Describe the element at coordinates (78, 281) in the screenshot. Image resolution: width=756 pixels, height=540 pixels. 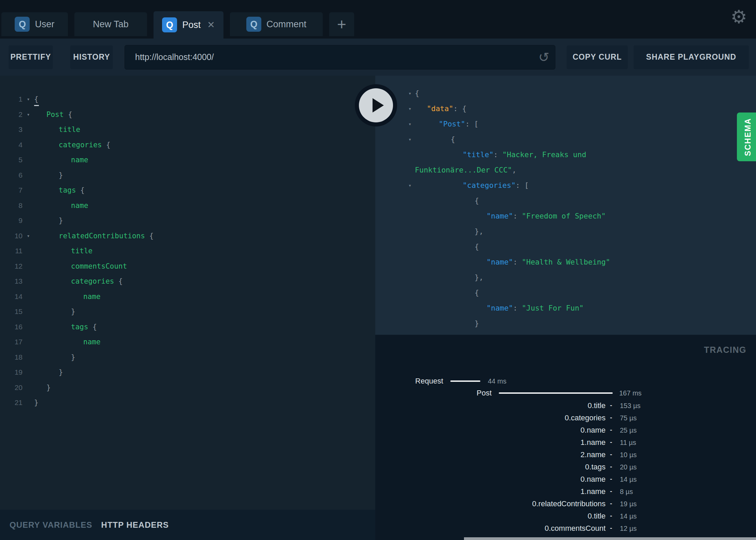
I see `query-code: categories {` at that location.